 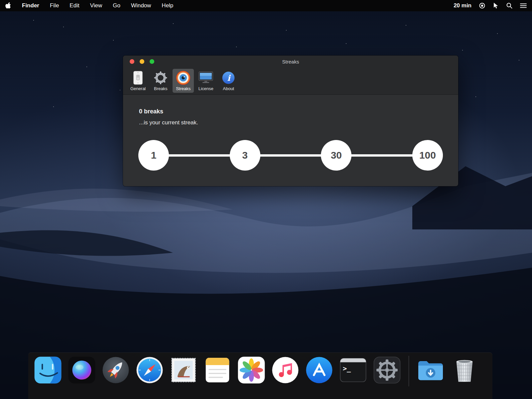 What do you see at coordinates (74, 6) in the screenshot?
I see `menu-edit: Edit` at bounding box center [74, 6].